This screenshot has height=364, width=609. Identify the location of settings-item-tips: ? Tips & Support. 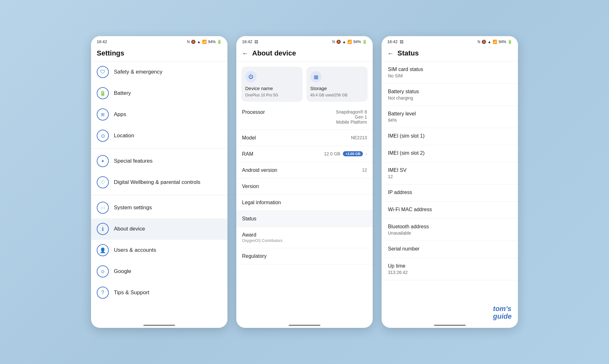
(159, 293).